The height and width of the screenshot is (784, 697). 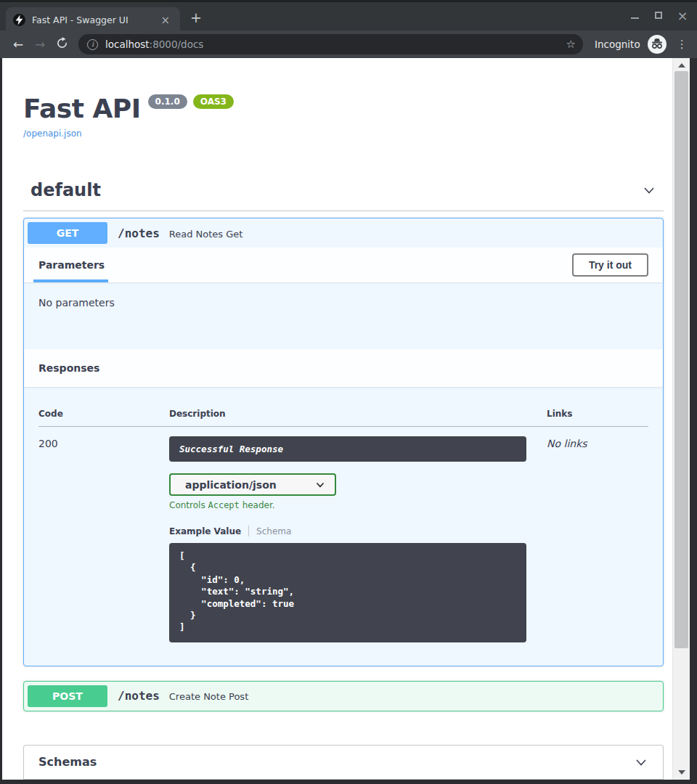 What do you see at coordinates (189, 505) in the screenshot?
I see `controls-prefix: Controls` at bounding box center [189, 505].